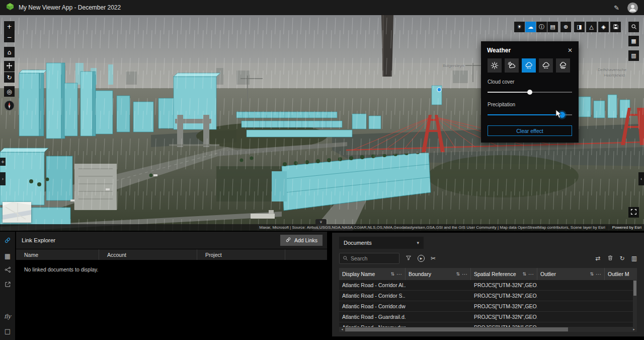 This screenshot has height=340, width=644. What do you see at coordinates (321, 222) in the screenshot?
I see `attribution-collapse-tab: ∨` at bounding box center [321, 222].